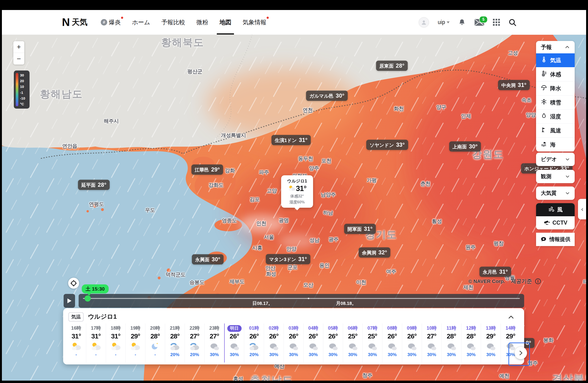  Describe the element at coordinates (555, 144) in the screenshot. I see `sidebar-layer-海: 海` at that location.